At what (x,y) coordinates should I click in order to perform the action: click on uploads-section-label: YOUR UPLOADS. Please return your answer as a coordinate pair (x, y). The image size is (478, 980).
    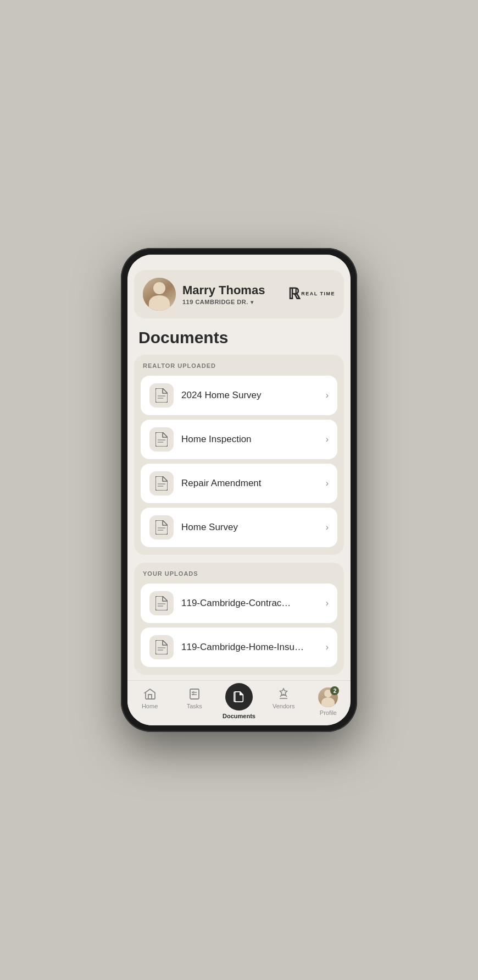
    Looking at the image, I should click on (239, 574).